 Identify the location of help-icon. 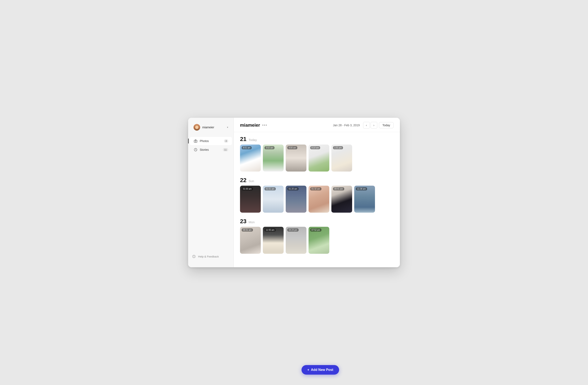
(194, 257).